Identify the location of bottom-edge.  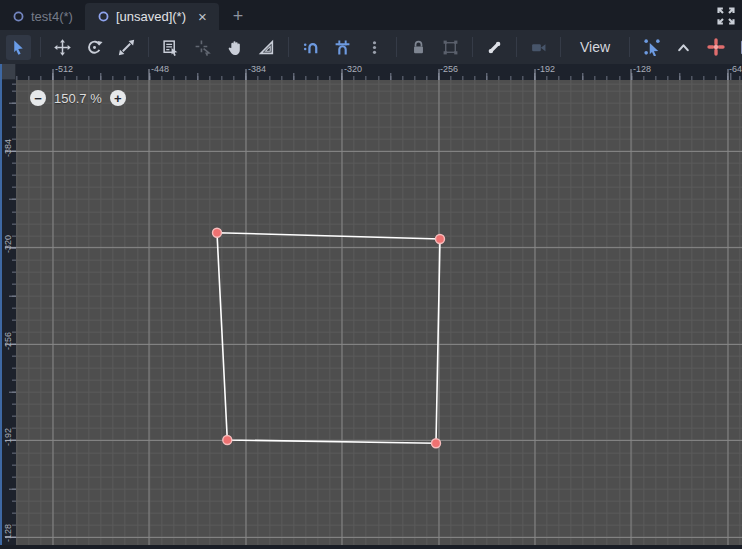
(371, 547).